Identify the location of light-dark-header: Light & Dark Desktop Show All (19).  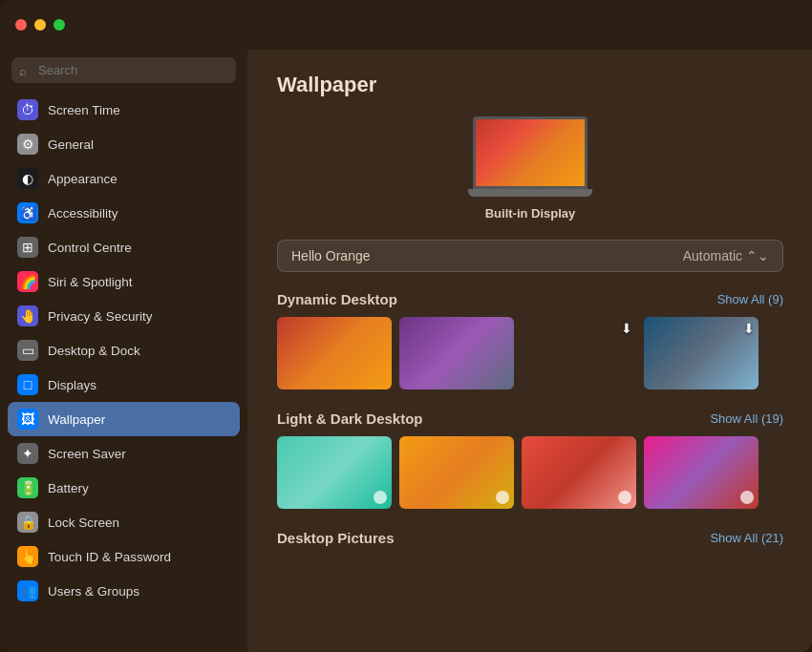
(530, 418).